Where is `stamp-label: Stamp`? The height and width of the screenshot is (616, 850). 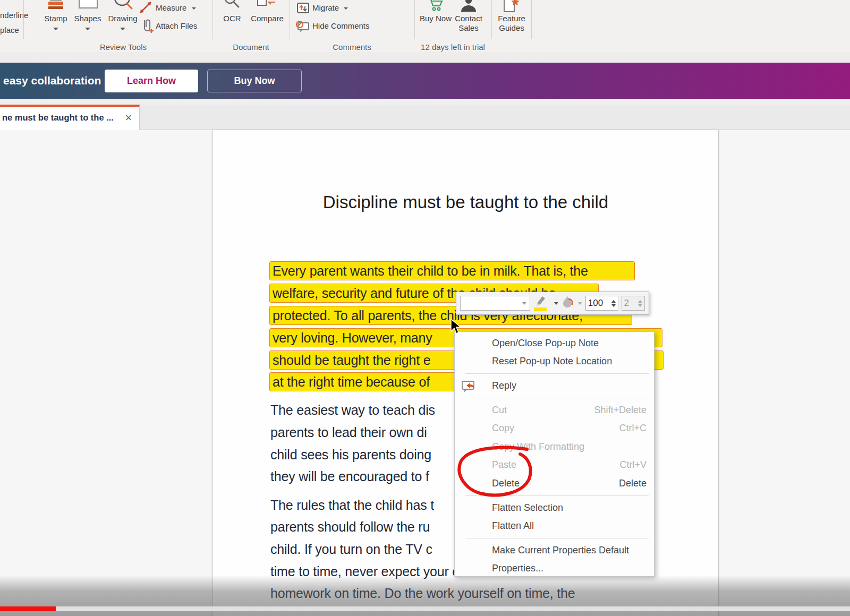
stamp-label: Stamp is located at coordinates (56, 18).